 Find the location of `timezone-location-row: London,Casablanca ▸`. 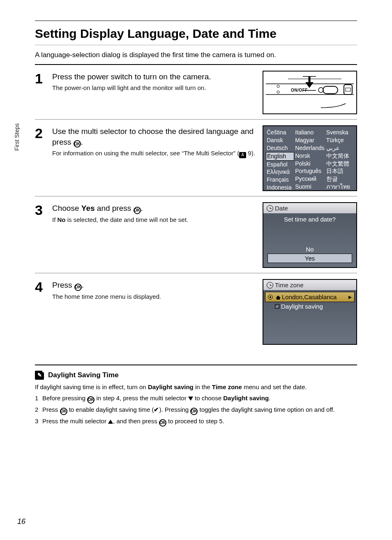

timezone-location-row: London,Casablanca ▸ is located at coordinates (310, 297).